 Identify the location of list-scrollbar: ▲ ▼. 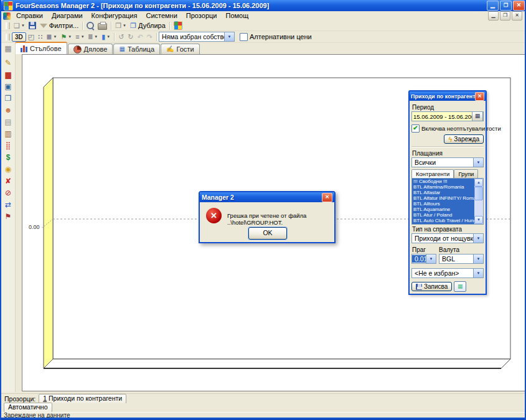
(479, 202).